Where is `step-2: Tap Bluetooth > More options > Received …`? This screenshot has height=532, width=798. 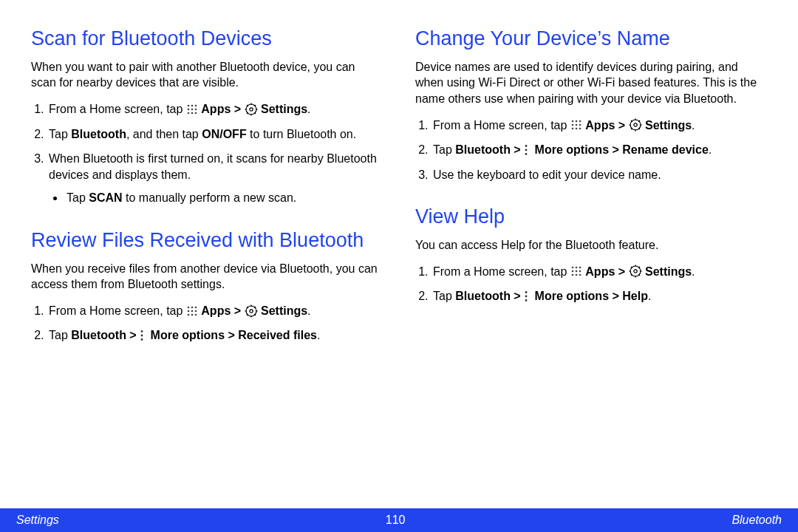 step-2: Tap Bluetooth > More options > Received … is located at coordinates (215, 335).